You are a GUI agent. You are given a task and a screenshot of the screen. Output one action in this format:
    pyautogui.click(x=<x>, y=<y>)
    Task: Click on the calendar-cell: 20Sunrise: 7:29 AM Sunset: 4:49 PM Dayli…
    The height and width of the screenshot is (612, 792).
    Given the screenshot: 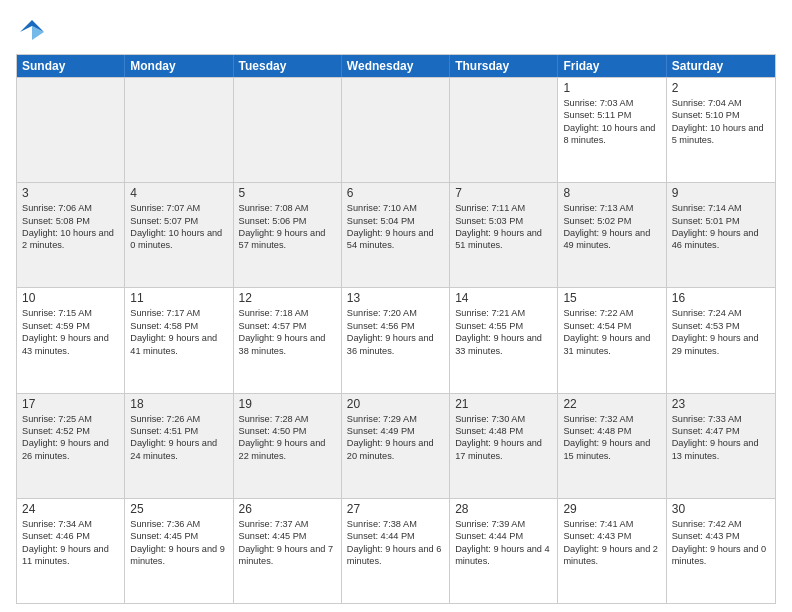 What is the action you would take?
    pyautogui.click(x=396, y=446)
    